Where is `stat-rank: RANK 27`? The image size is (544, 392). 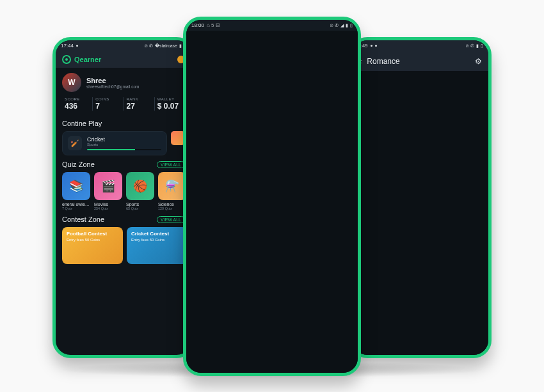
stat-rank: RANK 27 is located at coordinates (140, 104).